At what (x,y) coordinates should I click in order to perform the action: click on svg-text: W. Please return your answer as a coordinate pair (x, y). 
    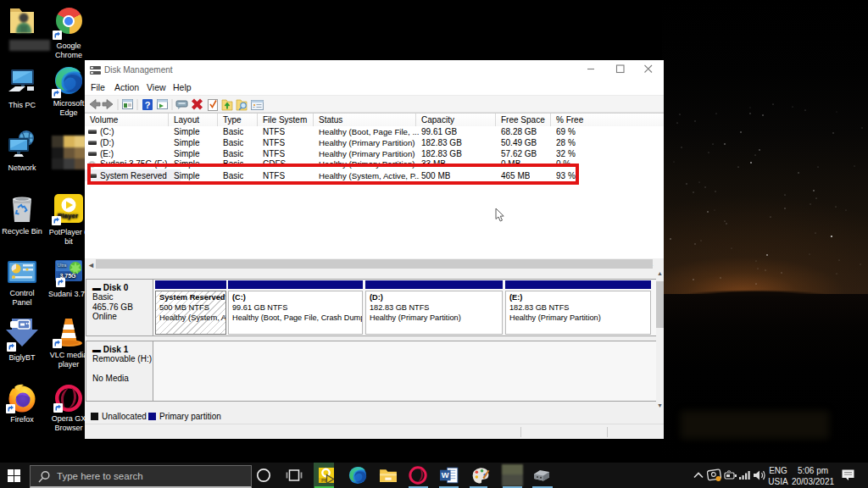
    Looking at the image, I should click on (446, 474).